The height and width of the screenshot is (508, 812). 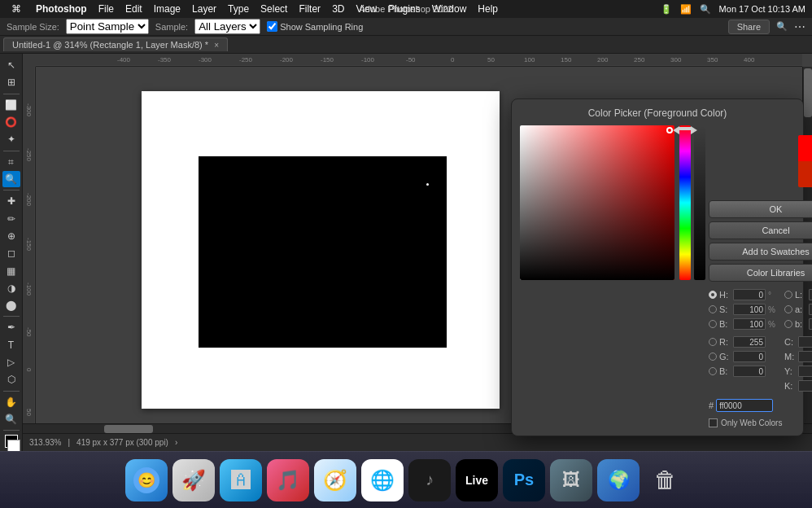 I want to click on sat-radio, so click(x=713, y=309).